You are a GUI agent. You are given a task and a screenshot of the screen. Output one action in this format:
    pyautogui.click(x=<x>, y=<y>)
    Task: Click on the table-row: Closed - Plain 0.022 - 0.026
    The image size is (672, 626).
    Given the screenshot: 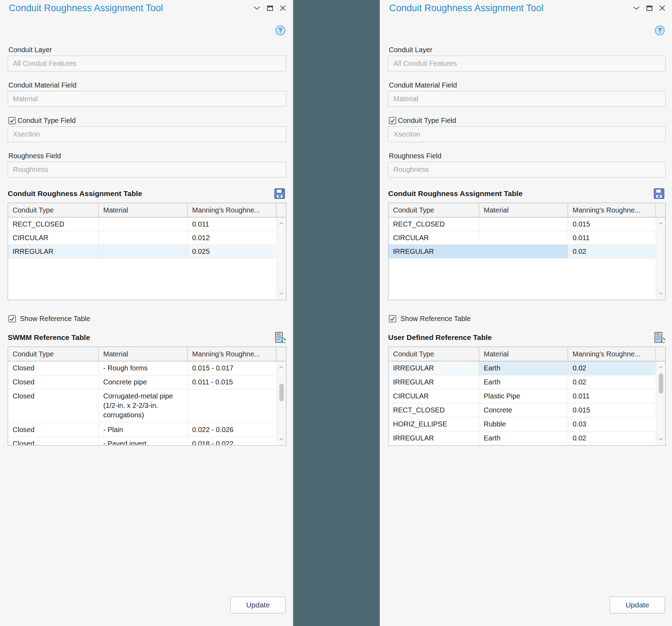 What is the action you would take?
    pyautogui.click(x=142, y=430)
    